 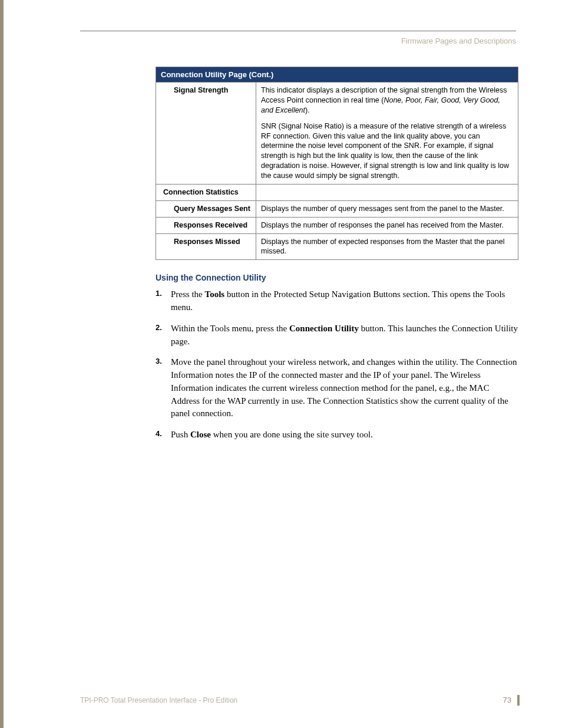 I want to click on row-label: Query Messages Sent, so click(x=206, y=209).